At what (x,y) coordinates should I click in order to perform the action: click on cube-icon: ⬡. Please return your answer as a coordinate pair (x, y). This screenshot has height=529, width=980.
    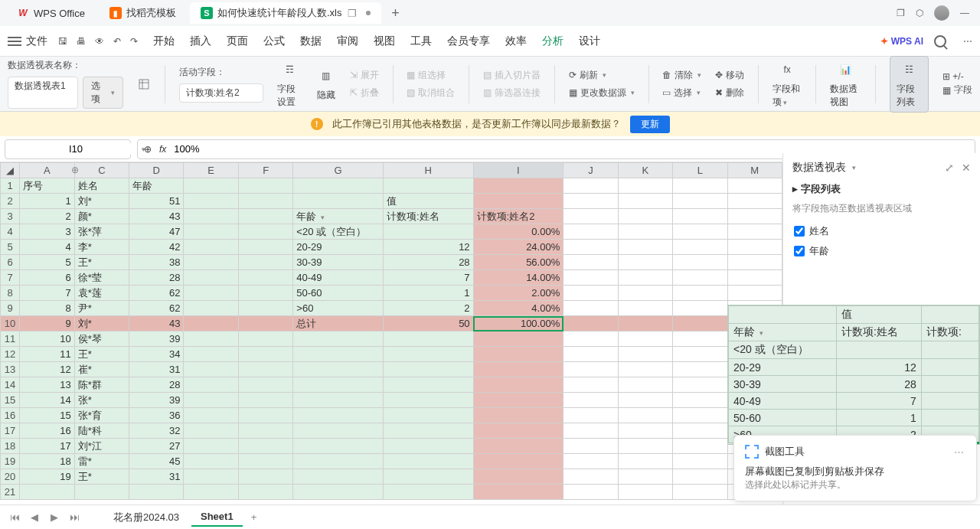
    Looking at the image, I should click on (920, 13).